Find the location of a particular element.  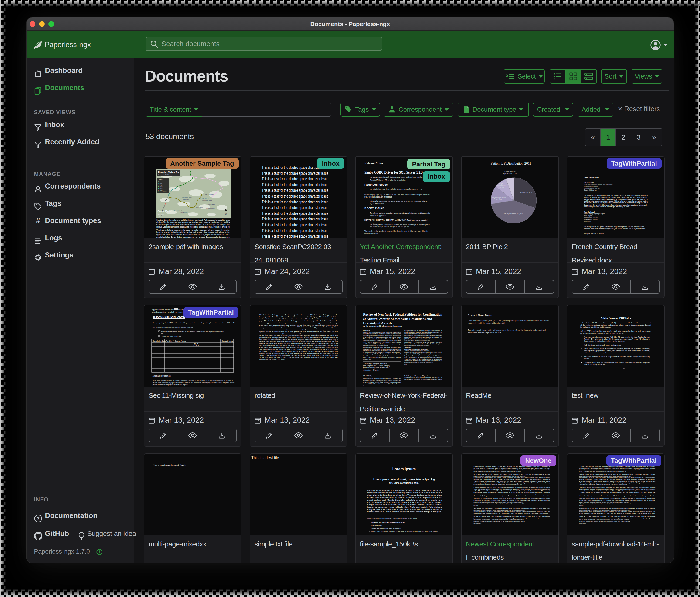

svg-text:first page. It's a lot of text: first page. It's a lot of text. This is … is located at coordinates (299, 339).